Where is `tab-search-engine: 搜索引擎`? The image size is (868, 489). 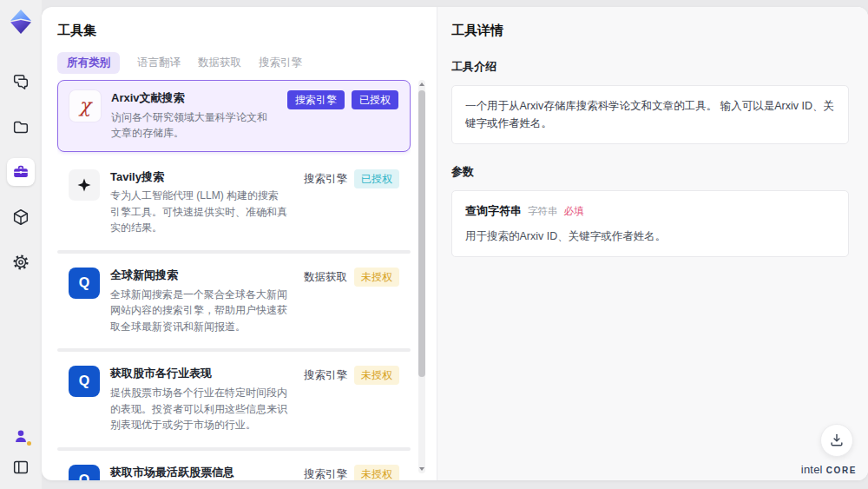 tab-search-engine: 搜索引擎 is located at coordinates (280, 63).